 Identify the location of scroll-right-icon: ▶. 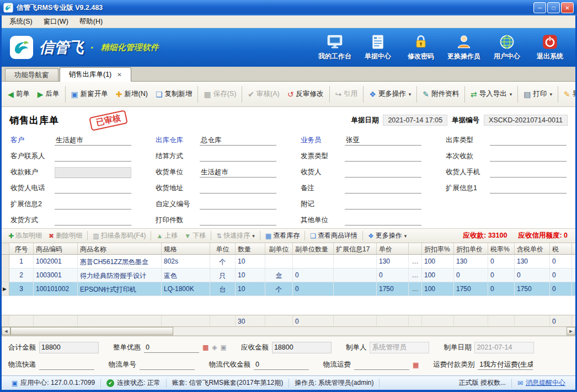
(571, 331).